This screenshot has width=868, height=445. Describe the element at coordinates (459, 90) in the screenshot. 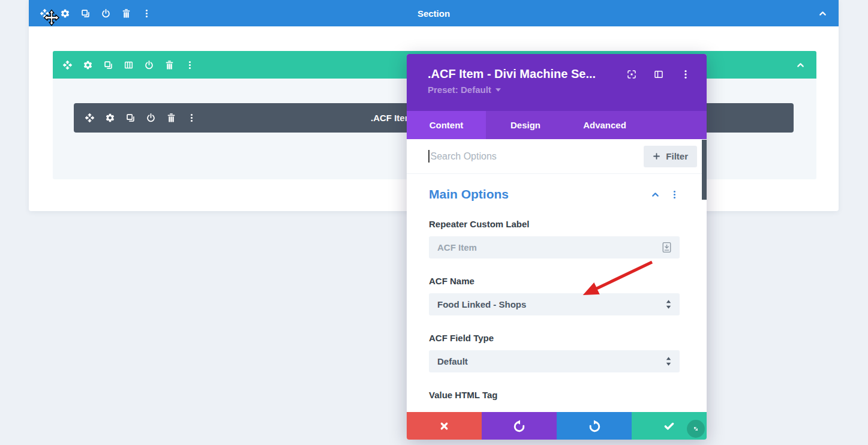

I see `preset-label: Preset: Default` at that location.